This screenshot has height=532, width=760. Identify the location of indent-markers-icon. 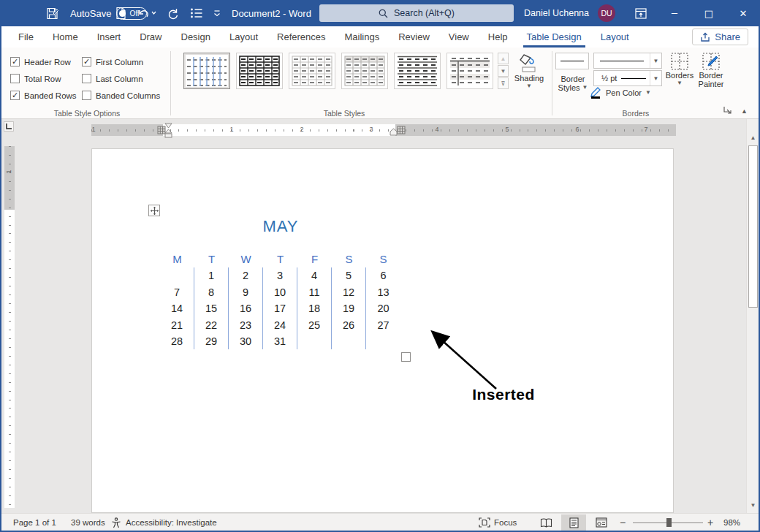
(168, 130).